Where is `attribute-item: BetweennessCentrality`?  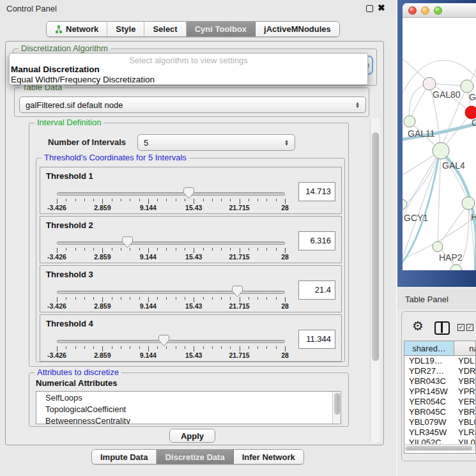 attribute-item: BetweennessCentrality is located at coordinates (188, 419).